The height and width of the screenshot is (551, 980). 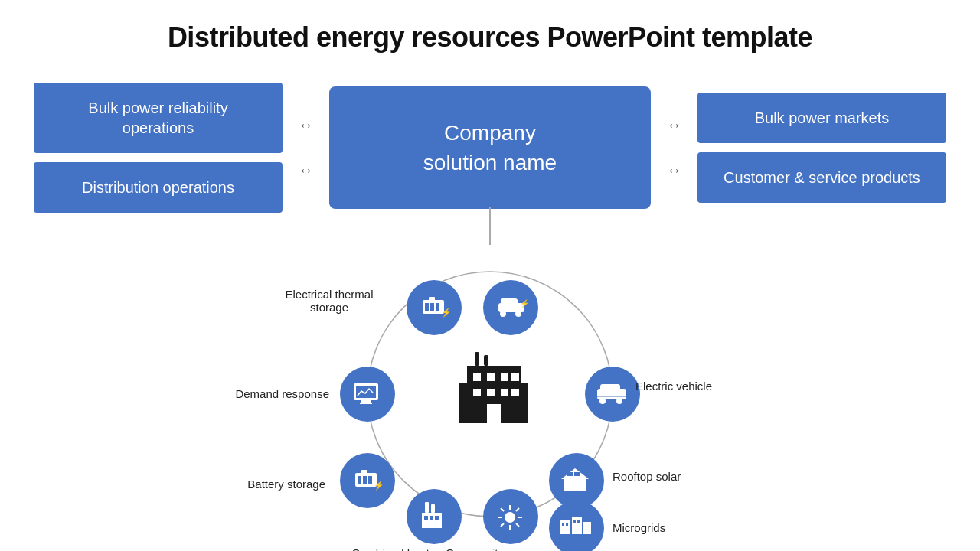 I want to click on page-title: Distributed energy resources PowerPoint …, so click(x=490, y=34).